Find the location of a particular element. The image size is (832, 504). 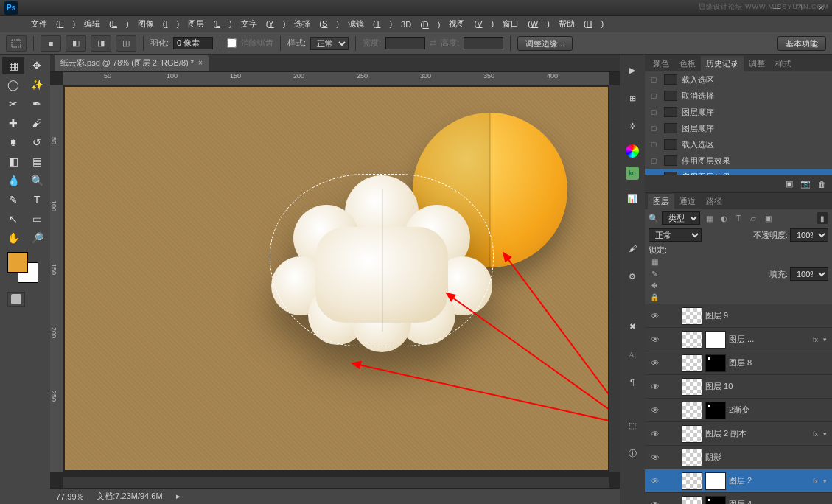

new-selection-icon: ■ is located at coordinates (51, 43).